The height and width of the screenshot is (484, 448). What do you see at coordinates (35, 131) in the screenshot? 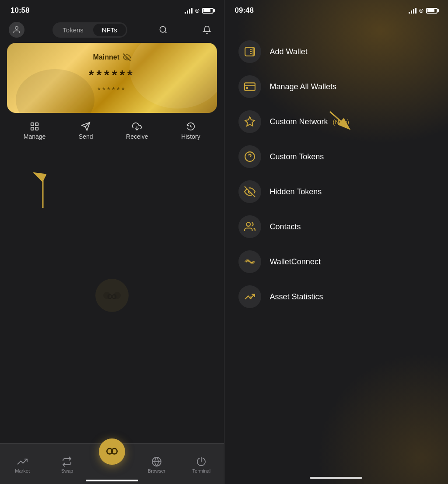
I see `manage-button: Manage` at bounding box center [35, 131].